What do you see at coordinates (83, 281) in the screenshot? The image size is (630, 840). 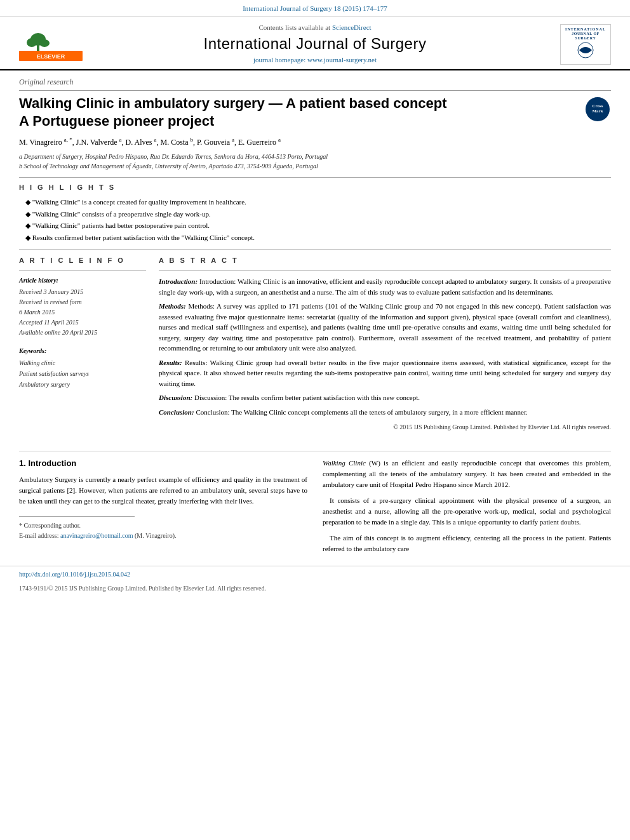 I see `history-title: Article history:` at bounding box center [83, 281].